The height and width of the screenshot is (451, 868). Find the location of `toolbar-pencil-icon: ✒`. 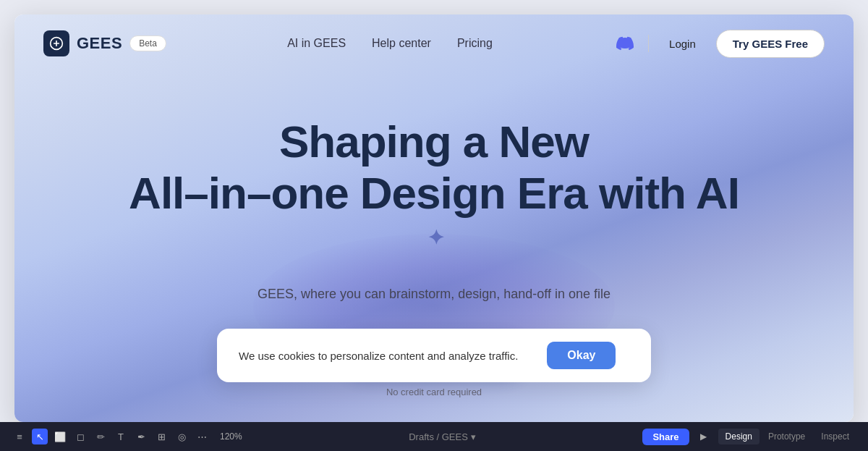

toolbar-pencil-icon: ✒ is located at coordinates (141, 437).